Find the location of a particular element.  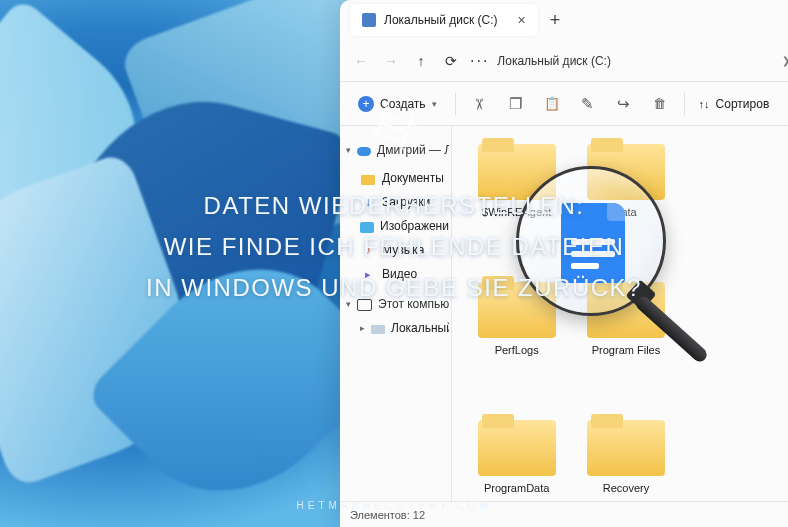

status-bar: Элементов: 12 is located at coordinates (564, 514).